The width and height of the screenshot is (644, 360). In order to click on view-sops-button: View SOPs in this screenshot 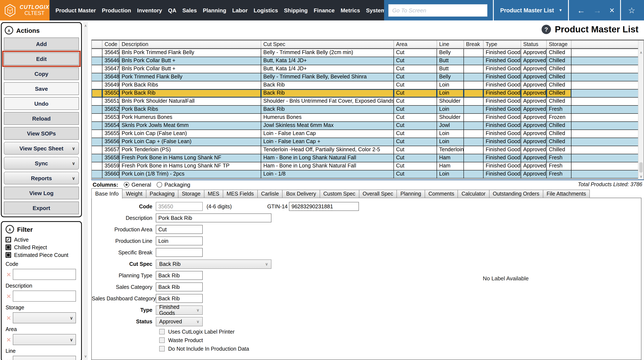, I will do `click(42, 133)`.